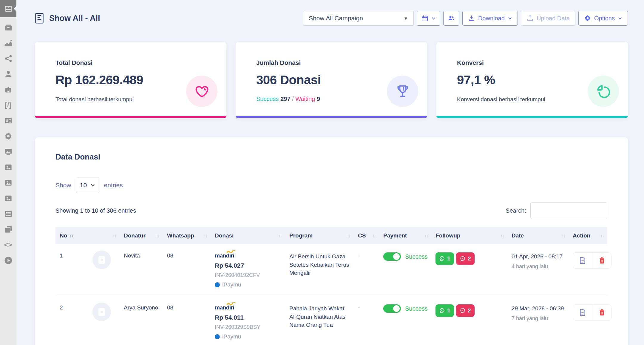  I want to click on col-header-donatur: Donatur, so click(135, 236).